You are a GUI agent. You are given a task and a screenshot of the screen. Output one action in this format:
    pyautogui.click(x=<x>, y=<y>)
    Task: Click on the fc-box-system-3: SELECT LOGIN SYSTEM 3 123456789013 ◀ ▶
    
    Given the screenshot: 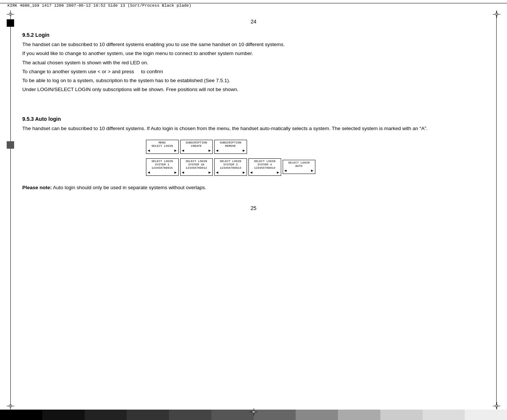 What is the action you would take?
    pyautogui.click(x=231, y=167)
    